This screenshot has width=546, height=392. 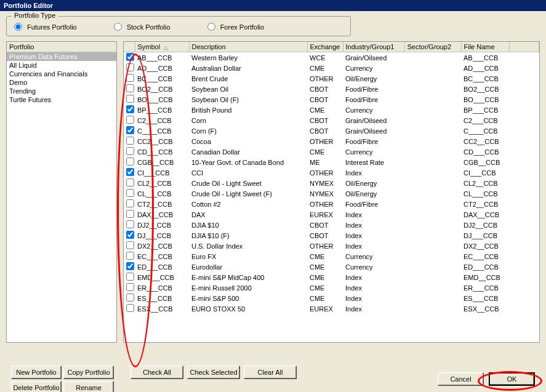 I want to click on table-row: DX2__CCBU.S. Dollar IndexOTHERIndexDX2__…, so click(x=331, y=246).